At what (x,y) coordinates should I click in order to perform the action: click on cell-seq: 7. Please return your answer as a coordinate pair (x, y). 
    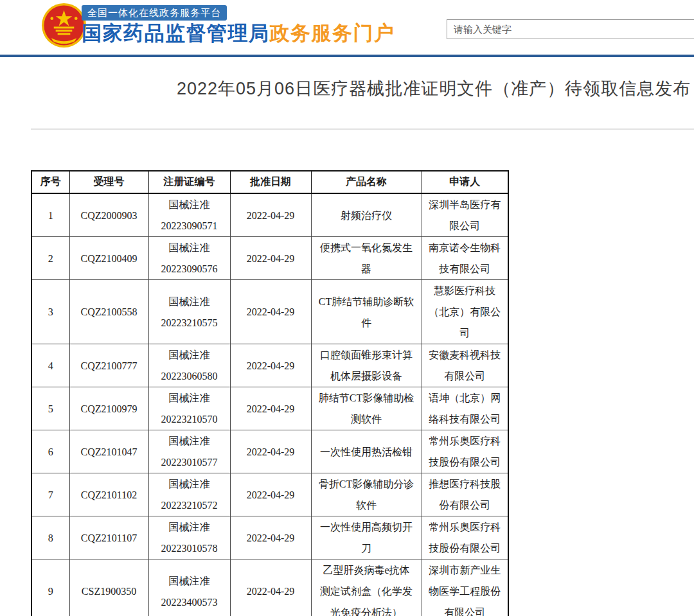
    Looking at the image, I should click on (50, 495).